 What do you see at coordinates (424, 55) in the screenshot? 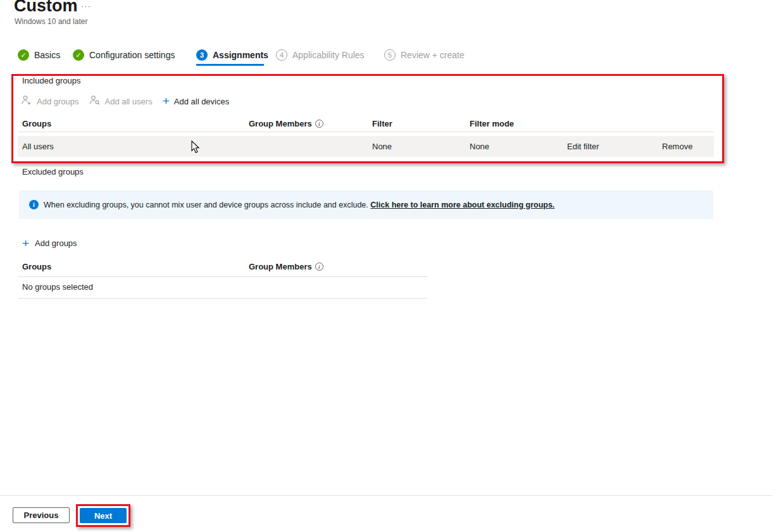
I see `tab-review-create: 5 Review + create` at bounding box center [424, 55].